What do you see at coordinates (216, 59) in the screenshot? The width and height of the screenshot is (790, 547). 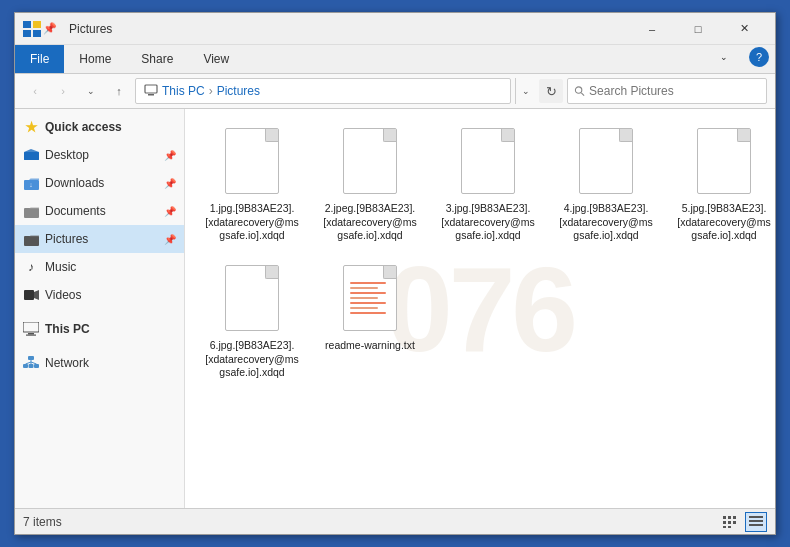 I see `tab-view: View` at bounding box center [216, 59].